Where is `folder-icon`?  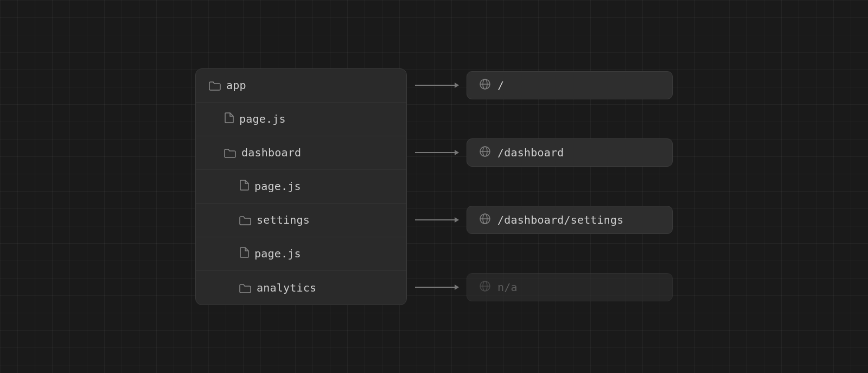 folder-icon is located at coordinates (215, 85).